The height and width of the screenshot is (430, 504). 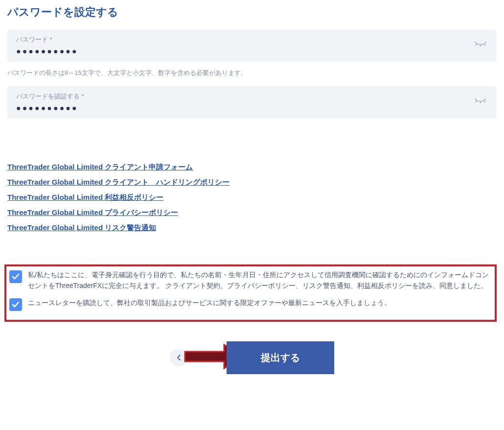 What do you see at coordinates (252, 12) in the screenshot?
I see `page-title: パスワードを設定する` at bounding box center [252, 12].